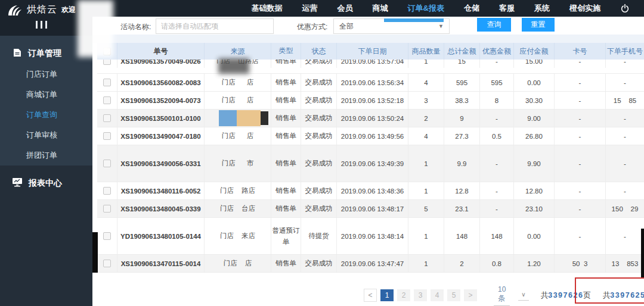  Describe the element at coordinates (580, 51) in the screenshot. I see `column-header-10: 卡号` at that location.